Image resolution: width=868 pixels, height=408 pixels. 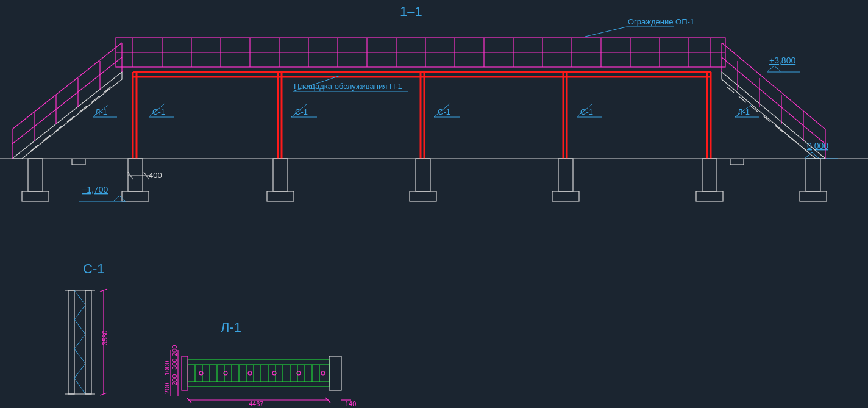 What do you see at coordinates (783, 60) in the screenshot?
I see `elev-top: +3,800` at bounding box center [783, 60].